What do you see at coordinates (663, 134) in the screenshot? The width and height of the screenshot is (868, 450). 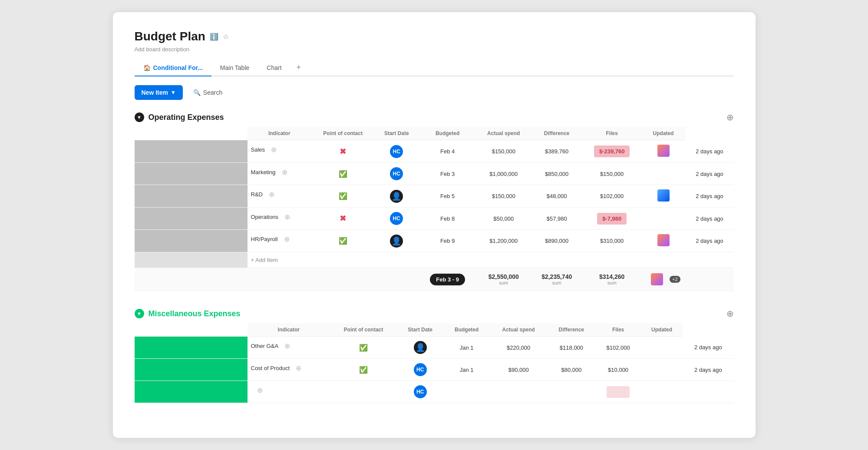 I see `col-updated: Updated` at bounding box center [663, 134].